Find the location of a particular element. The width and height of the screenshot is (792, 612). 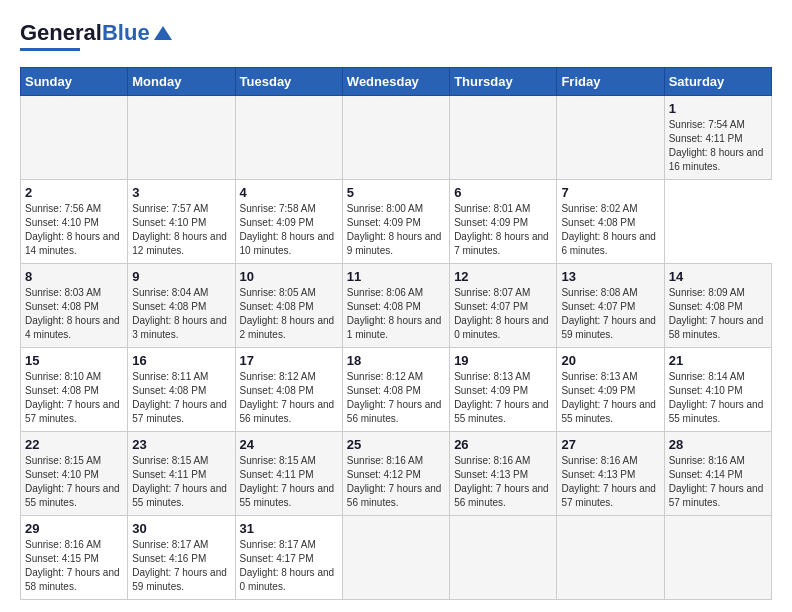

calendar-header-sunday: Sunday is located at coordinates (74, 82).